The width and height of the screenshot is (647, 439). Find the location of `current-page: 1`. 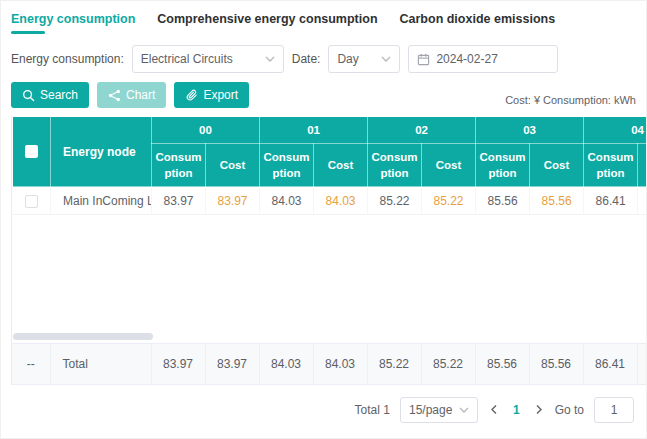

current-page: 1 is located at coordinates (516, 410).